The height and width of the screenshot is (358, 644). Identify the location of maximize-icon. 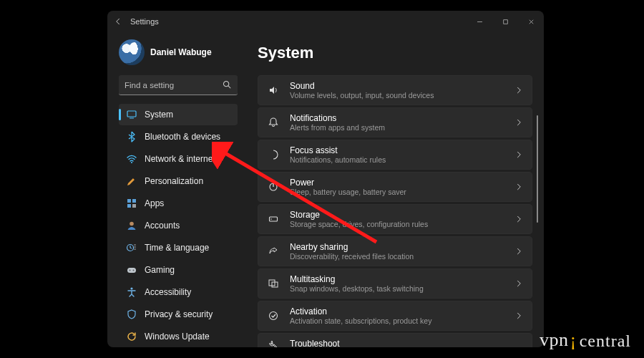
(505, 21).